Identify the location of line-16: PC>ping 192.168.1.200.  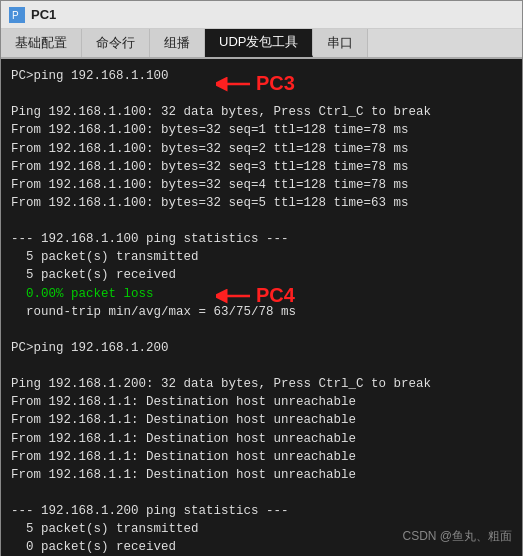
(262, 348).